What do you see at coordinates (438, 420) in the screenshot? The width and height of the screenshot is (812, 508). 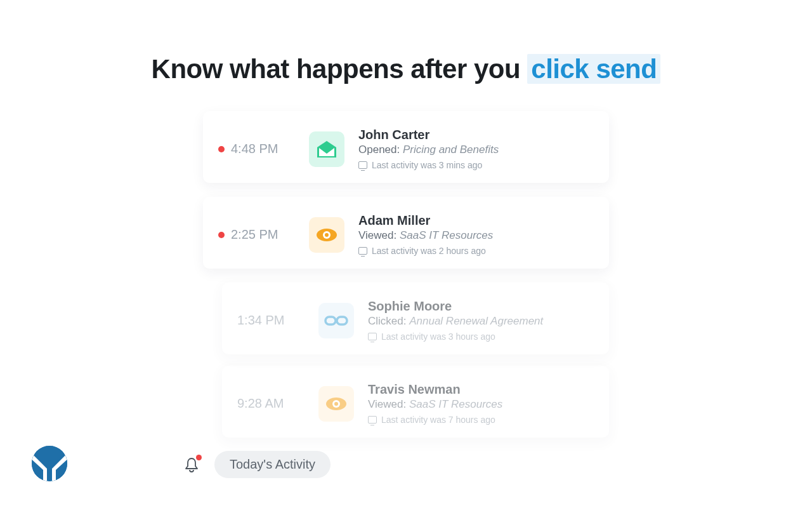 I see `last-activity-text: Last activity was 7 hours ago` at bounding box center [438, 420].